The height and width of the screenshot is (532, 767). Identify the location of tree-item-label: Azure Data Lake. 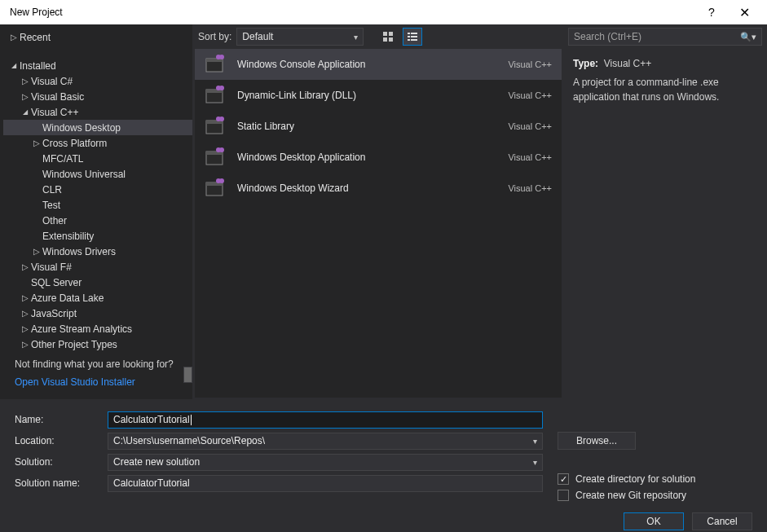
(67, 298).